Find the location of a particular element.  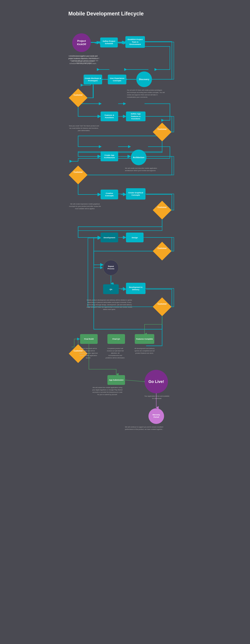

architecture-node: Architecture is located at coordinates (138, 158).